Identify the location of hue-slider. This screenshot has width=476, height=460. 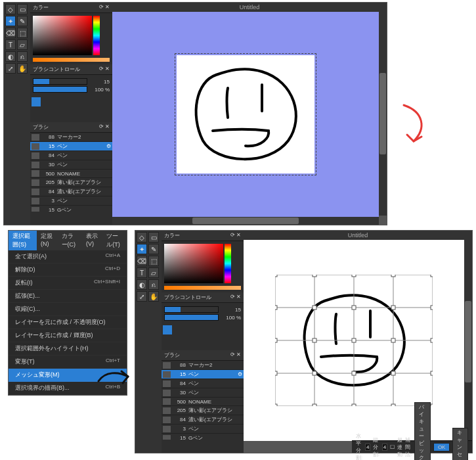
(228, 264).